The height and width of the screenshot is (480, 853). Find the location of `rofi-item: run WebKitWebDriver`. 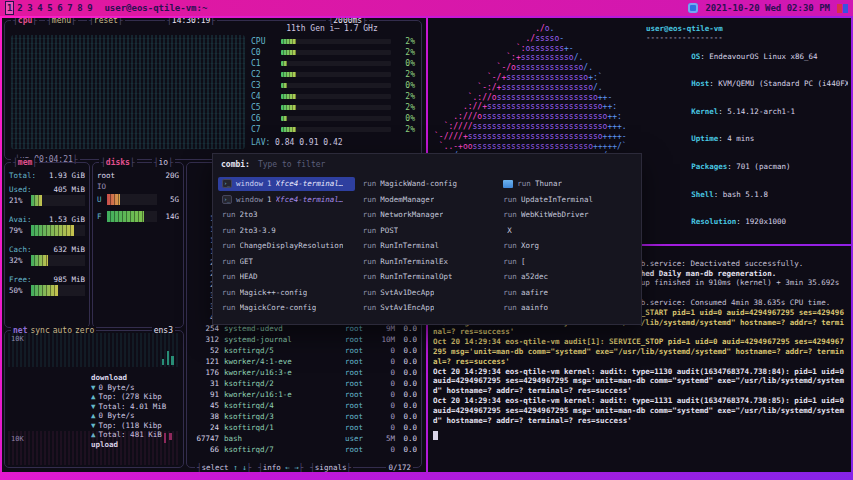

rofi-item: run WebKitWebDriver is located at coordinates (568, 215).